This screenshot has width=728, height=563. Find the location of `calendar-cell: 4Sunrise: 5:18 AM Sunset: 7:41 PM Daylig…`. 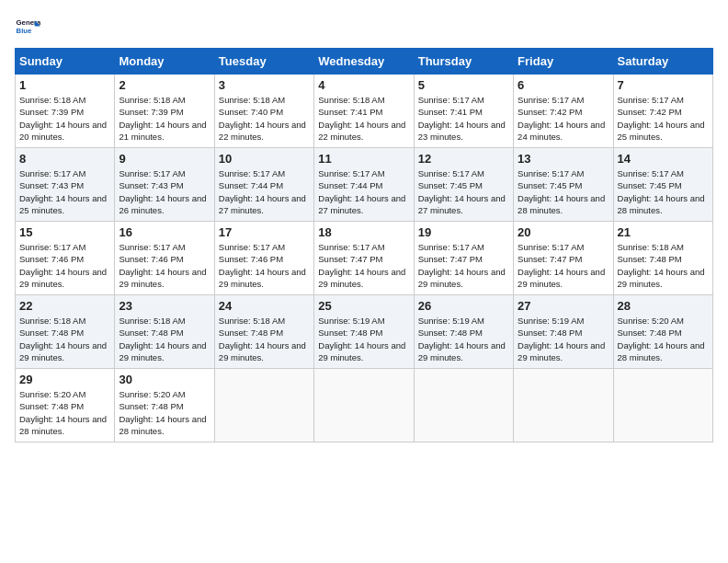

calendar-cell: 4Sunrise: 5:18 AM Sunset: 7:41 PM Daylig… is located at coordinates (364, 111).